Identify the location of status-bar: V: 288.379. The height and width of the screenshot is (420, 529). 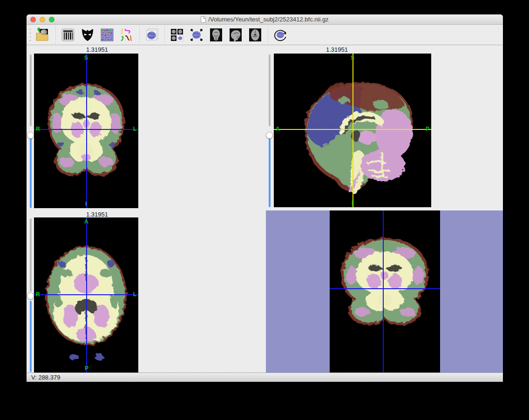
(264, 377).